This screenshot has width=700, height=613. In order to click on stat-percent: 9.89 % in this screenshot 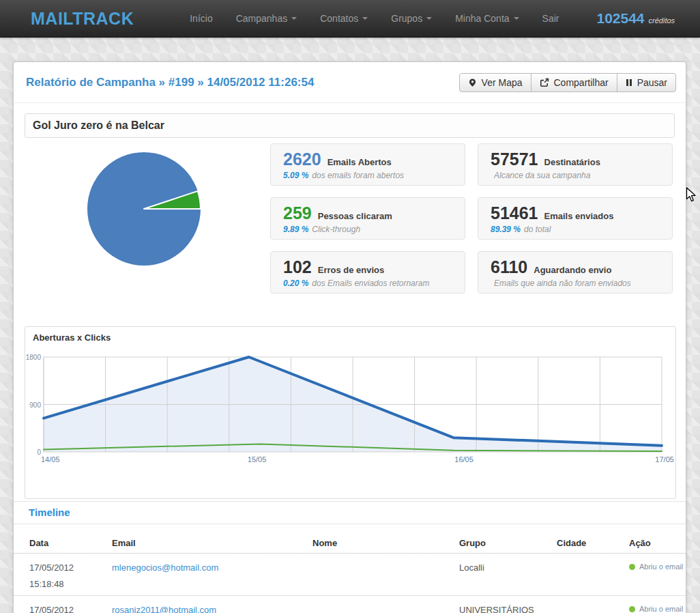, I will do `click(296, 229)`.